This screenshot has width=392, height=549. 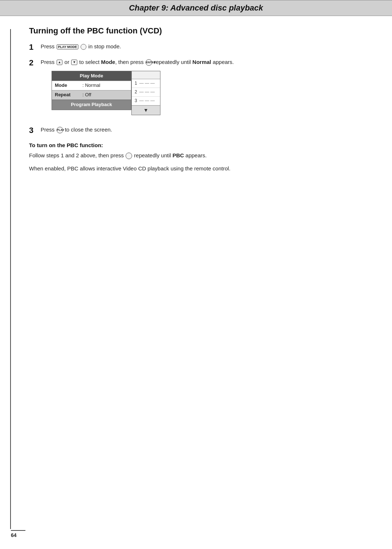 What do you see at coordinates (207, 93) in the screenshot?
I see `play-mode-table-container: Play Mode Mode : Normal Repeat : Off Pro…` at bounding box center [207, 93].